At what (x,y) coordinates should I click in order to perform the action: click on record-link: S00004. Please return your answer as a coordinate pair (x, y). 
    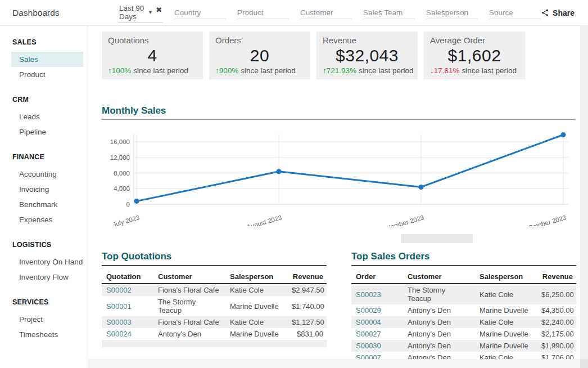
    Looking at the image, I should click on (377, 322).